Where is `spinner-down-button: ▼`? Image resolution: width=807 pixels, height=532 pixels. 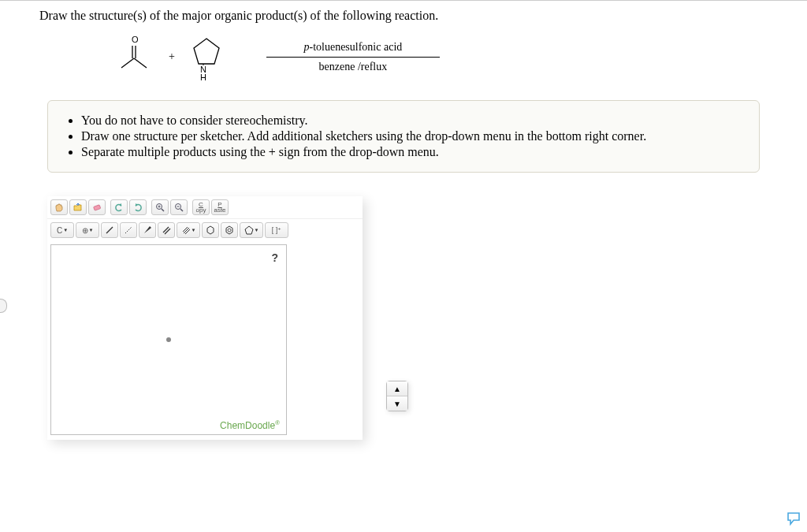
spinner-down-button: ▼ is located at coordinates (397, 404).